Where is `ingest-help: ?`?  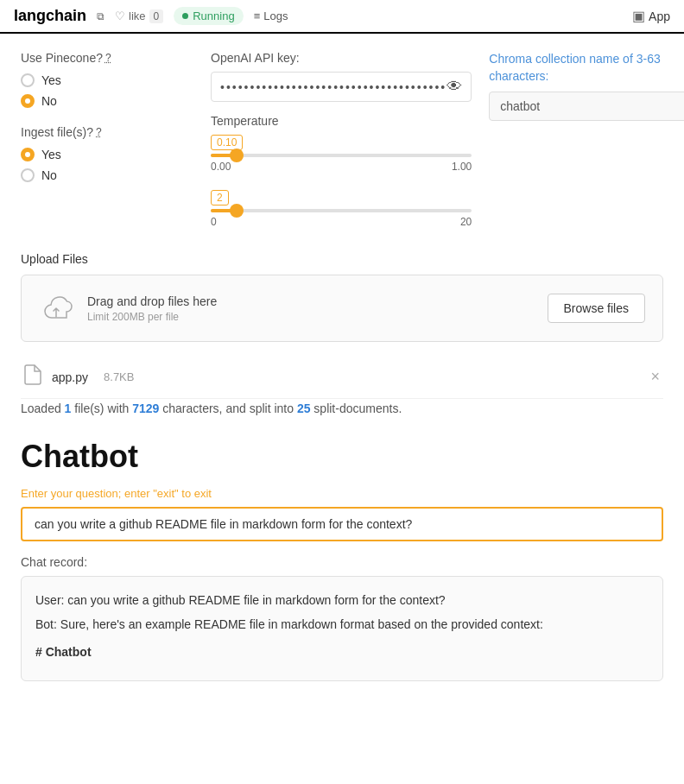
ingest-help: ? is located at coordinates (98, 132).